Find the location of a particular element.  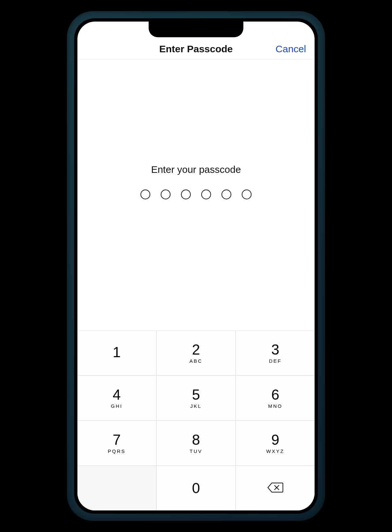

keypad-2: 2 ABC is located at coordinates (196, 353).